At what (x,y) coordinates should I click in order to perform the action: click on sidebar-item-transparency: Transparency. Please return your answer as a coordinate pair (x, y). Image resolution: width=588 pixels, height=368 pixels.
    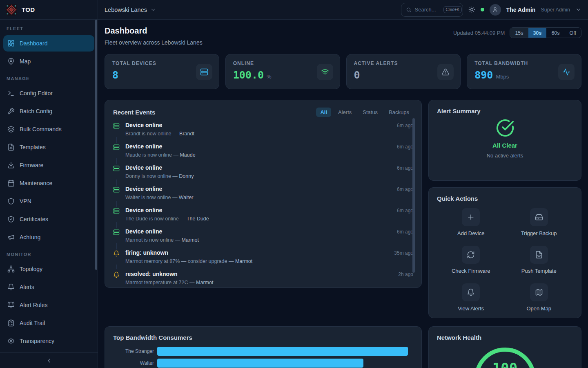
    Looking at the image, I should click on (49, 341).